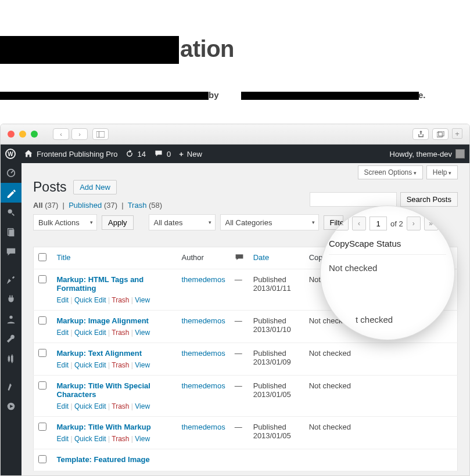 The width and height of the screenshot is (470, 476). I want to click on sidebar-item-pages, so click(11, 232).